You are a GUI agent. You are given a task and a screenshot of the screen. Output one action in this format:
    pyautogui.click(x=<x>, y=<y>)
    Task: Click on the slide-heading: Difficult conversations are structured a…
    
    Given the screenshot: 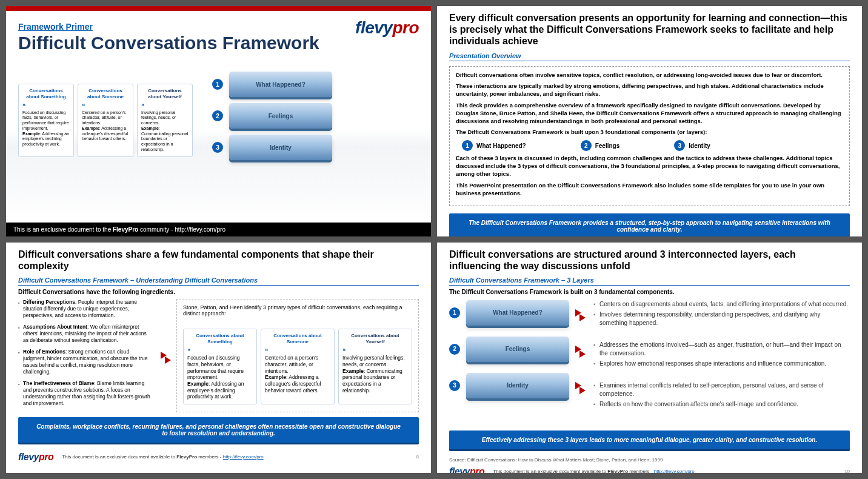 What is the action you would take?
    pyautogui.click(x=650, y=259)
    